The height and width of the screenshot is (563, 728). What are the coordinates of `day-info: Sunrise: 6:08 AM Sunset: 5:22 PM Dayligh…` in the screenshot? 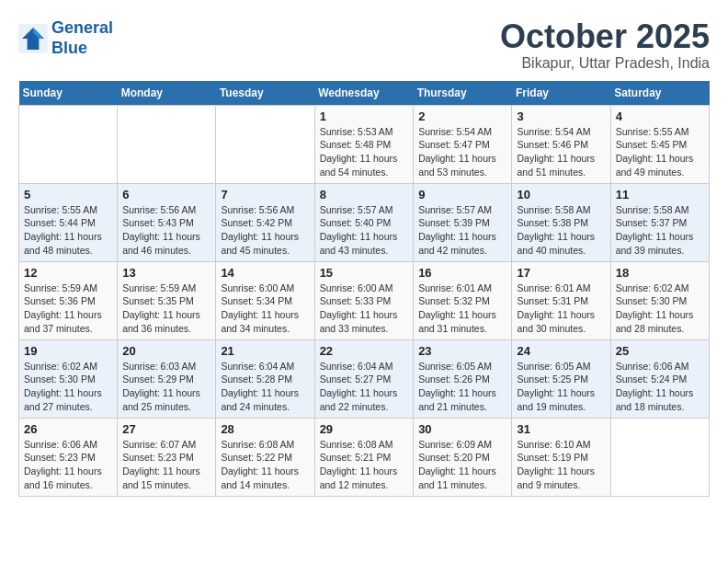 It's located at (265, 465).